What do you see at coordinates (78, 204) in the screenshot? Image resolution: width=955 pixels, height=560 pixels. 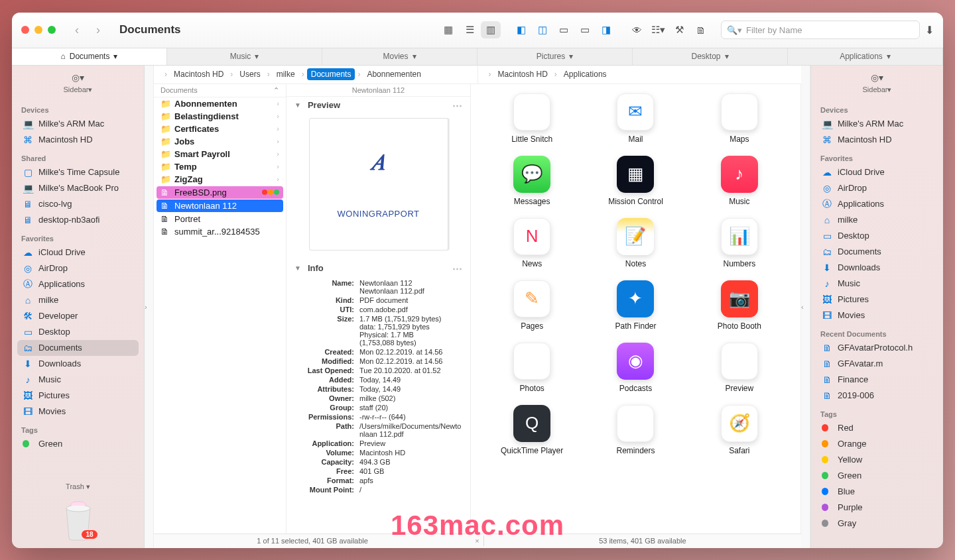 I see `sidebar-item: 🖥cisco-lvg` at bounding box center [78, 204].